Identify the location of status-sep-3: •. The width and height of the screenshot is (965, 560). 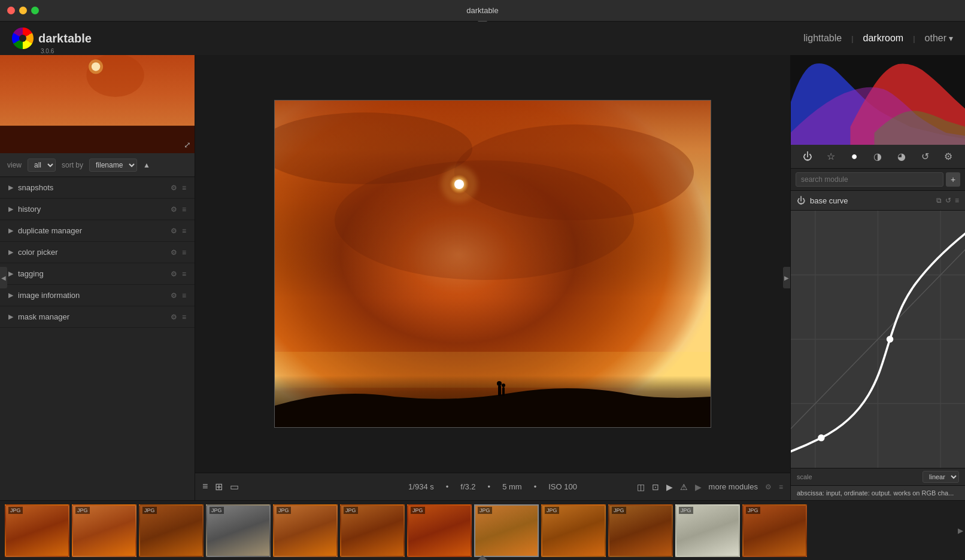
(535, 487).